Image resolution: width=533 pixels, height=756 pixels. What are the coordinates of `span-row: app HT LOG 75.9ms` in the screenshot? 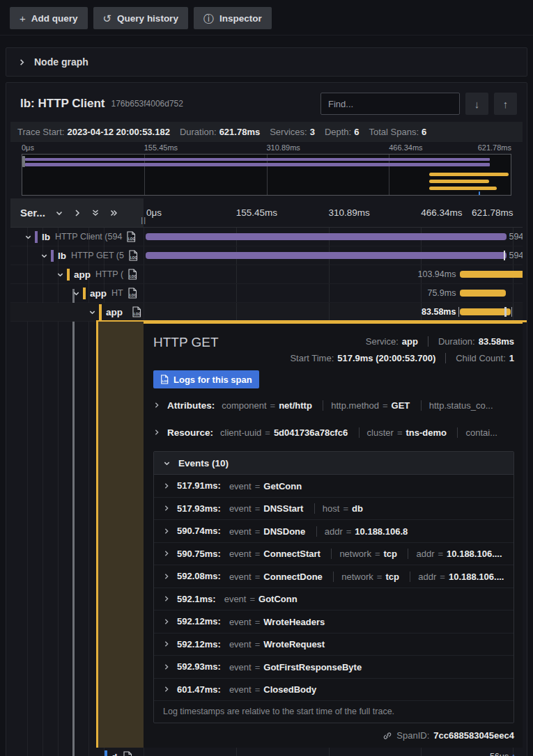 It's located at (266, 294).